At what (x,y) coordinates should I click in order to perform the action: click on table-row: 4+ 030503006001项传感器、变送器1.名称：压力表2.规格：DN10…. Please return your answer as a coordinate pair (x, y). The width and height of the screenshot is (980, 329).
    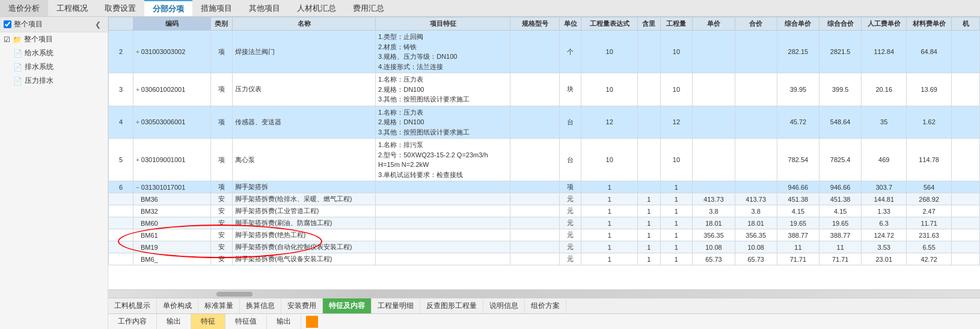
    Looking at the image, I should click on (545, 122).